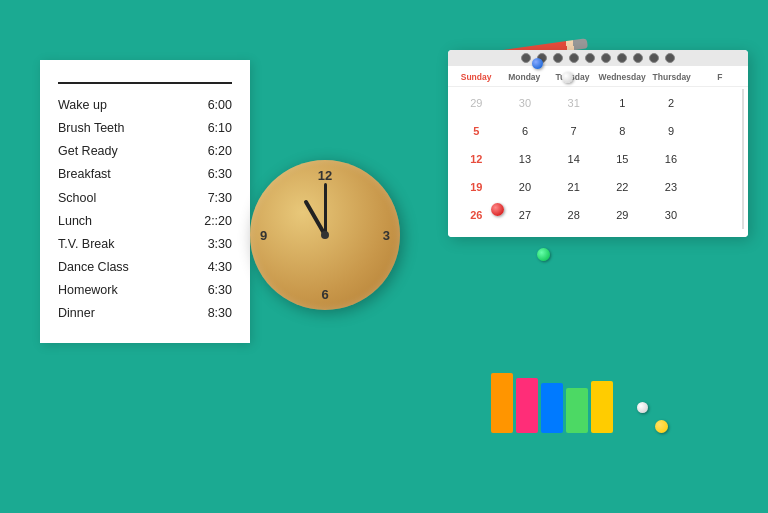 This screenshot has height=513, width=768. I want to click on calendar-cell: 16, so click(672, 159).